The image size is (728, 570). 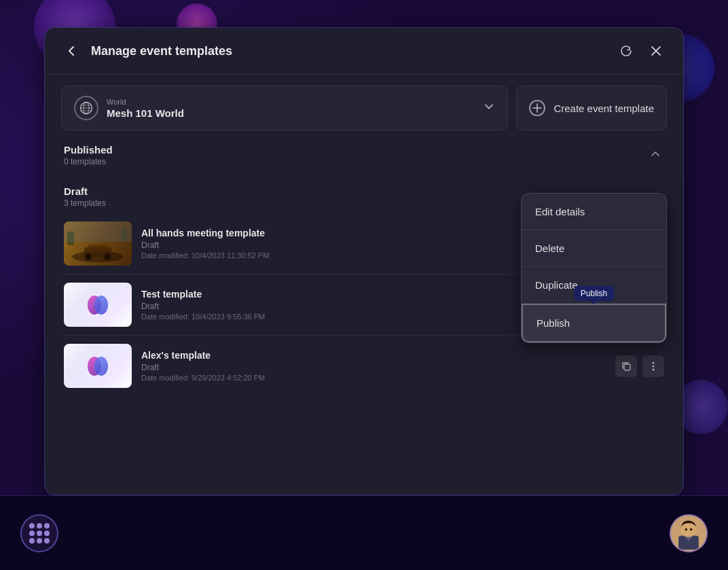 I want to click on close-button, so click(x=656, y=51).